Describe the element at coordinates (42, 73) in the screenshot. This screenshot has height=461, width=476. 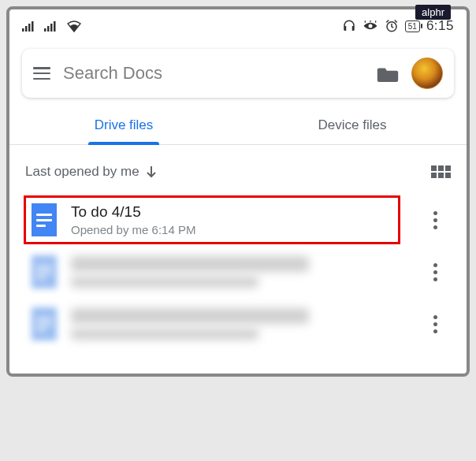
I see `menu-icon` at that location.